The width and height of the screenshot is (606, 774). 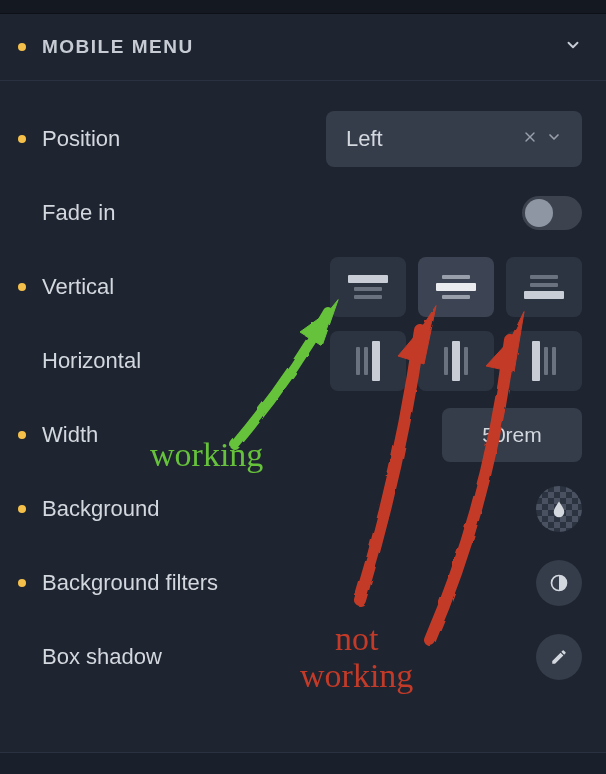 What do you see at coordinates (368, 361) in the screenshot?
I see `align-left-icon` at bounding box center [368, 361].